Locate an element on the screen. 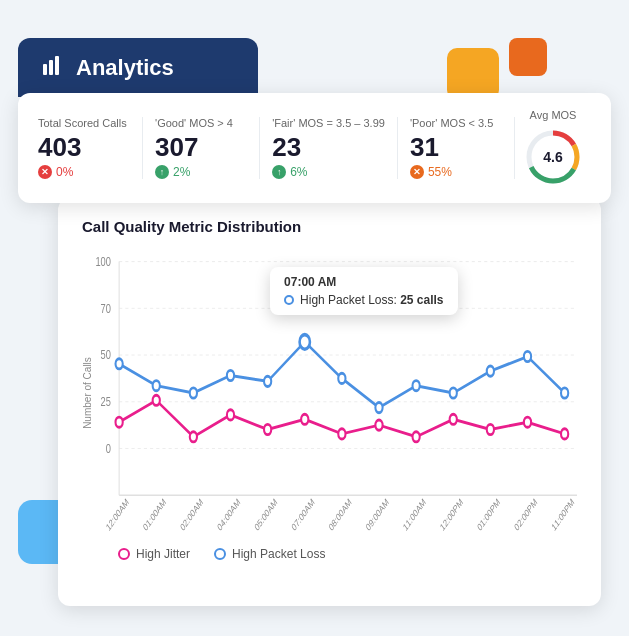 This screenshot has width=629, height=636. stat-label-2: 'Fair' MOS = 3.5 – 3.99 is located at coordinates (328, 123).